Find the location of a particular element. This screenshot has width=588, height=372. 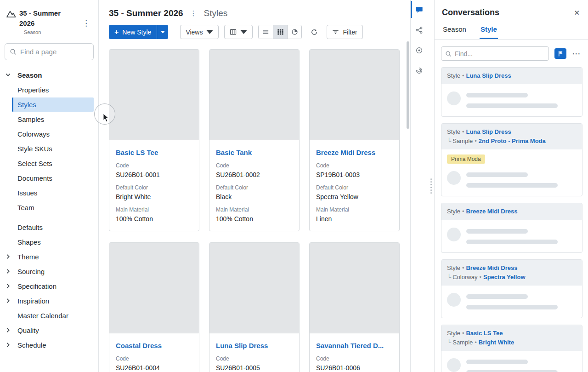

style-name-link: Savannah Tiered D... is located at coordinates (355, 346).